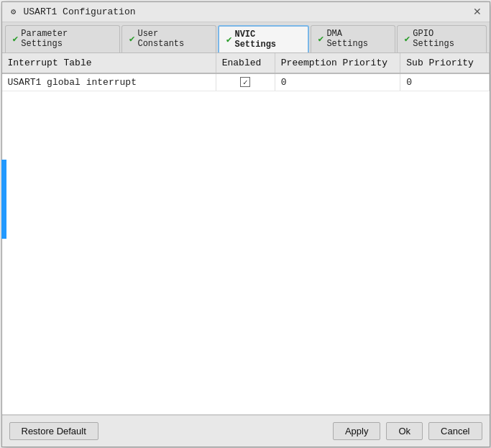 The width and height of the screenshot is (491, 448). I want to click on tab-nvic-check: ✔, so click(229, 40).